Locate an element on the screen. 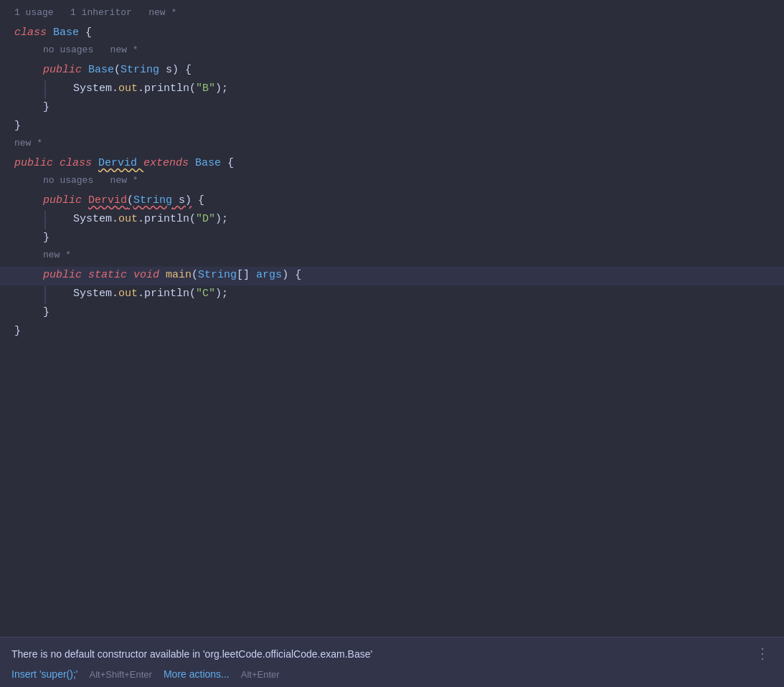  extends-keyword: extends is located at coordinates (169, 164).